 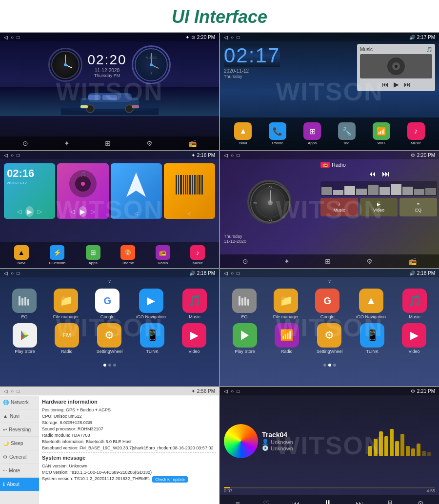 What do you see at coordinates (347, 134) in the screenshot?
I see `app-tool-2: 🔧 Tool` at bounding box center [347, 134].